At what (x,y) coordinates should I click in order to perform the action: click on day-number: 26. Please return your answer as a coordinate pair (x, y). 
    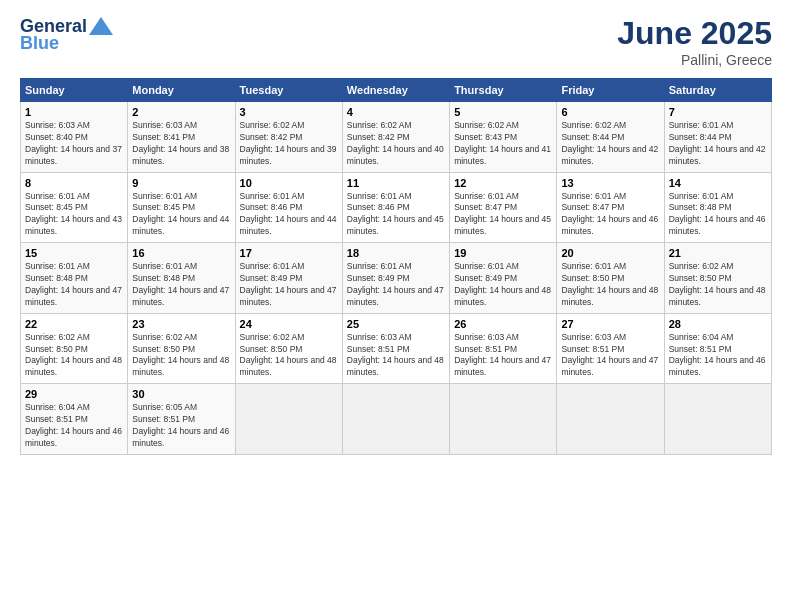
    Looking at the image, I should click on (503, 324).